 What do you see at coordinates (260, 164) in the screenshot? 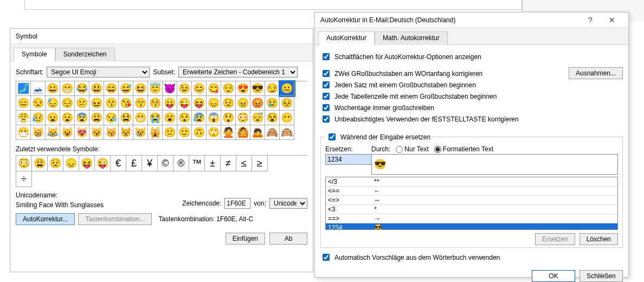
I see `recent-cell: ≥` at bounding box center [260, 164].